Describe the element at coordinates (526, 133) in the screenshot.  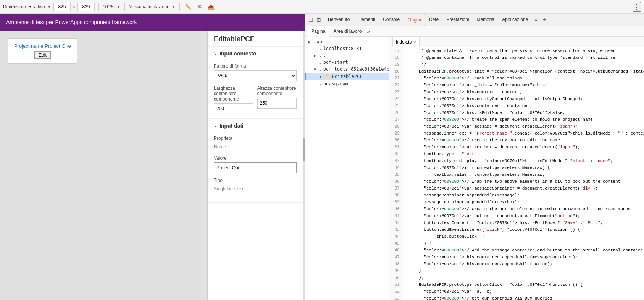
I see `code-line-29: message.innerText = "Project name ".conc…` at that location.